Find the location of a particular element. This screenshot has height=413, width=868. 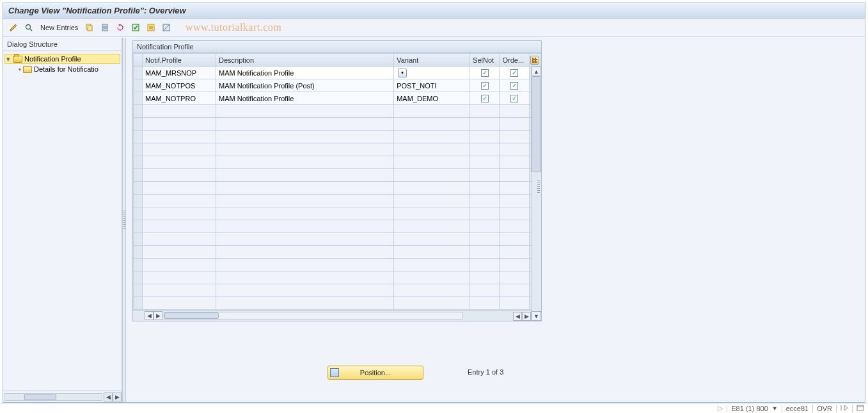

cell-description: MAM Notification Profile (Post) is located at coordinates (305, 86).